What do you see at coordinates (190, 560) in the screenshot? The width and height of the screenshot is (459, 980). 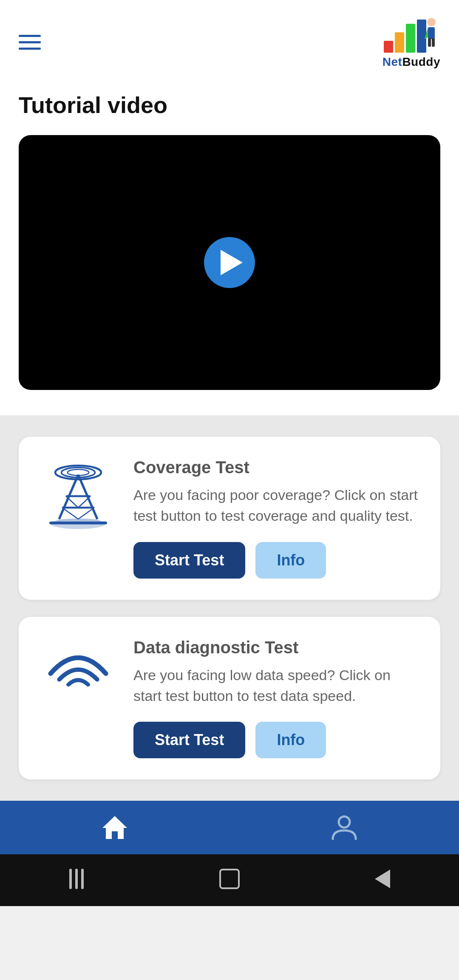 I see `coverage-start-test-button: Start Test` at bounding box center [190, 560].